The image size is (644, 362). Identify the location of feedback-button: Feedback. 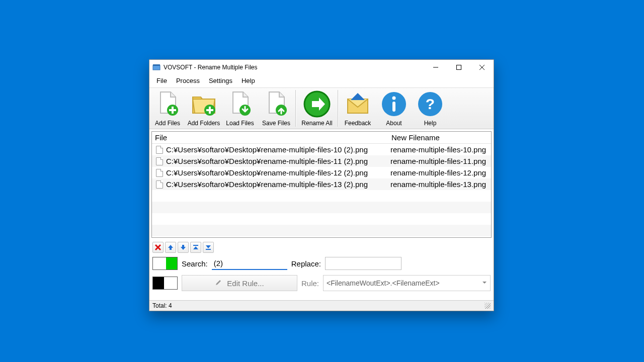
(358, 109).